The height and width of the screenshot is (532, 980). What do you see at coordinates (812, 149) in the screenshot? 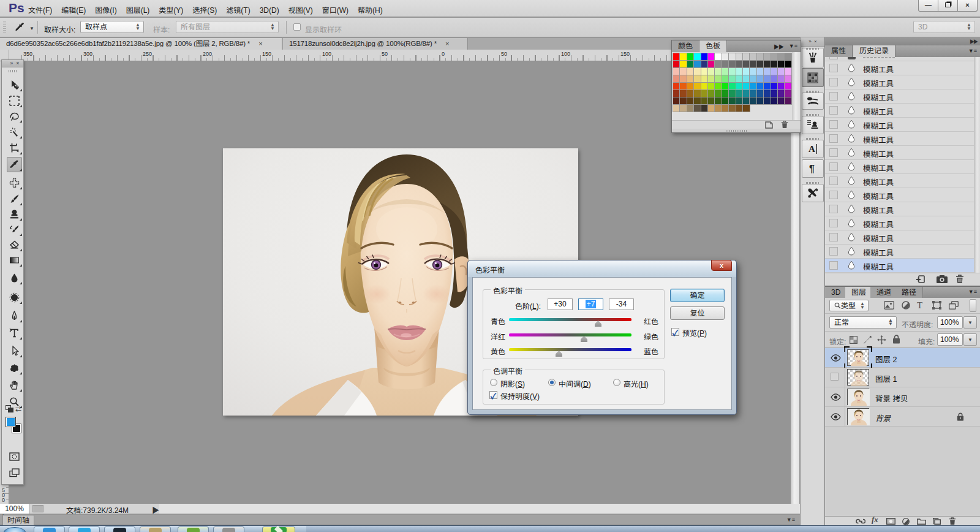
I see `svg-text: A` at bounding box center [812, 149].